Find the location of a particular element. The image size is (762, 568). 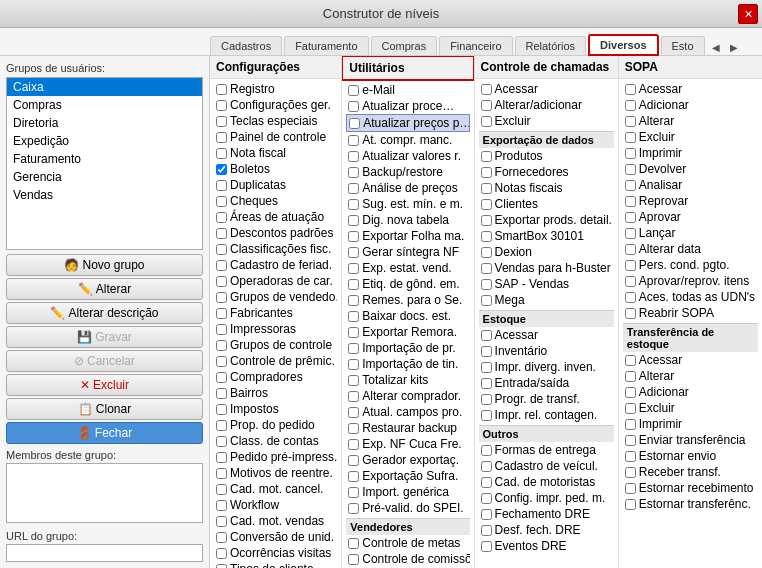

tab-faturamento: Faturamento is located at coordinates (326, 46).